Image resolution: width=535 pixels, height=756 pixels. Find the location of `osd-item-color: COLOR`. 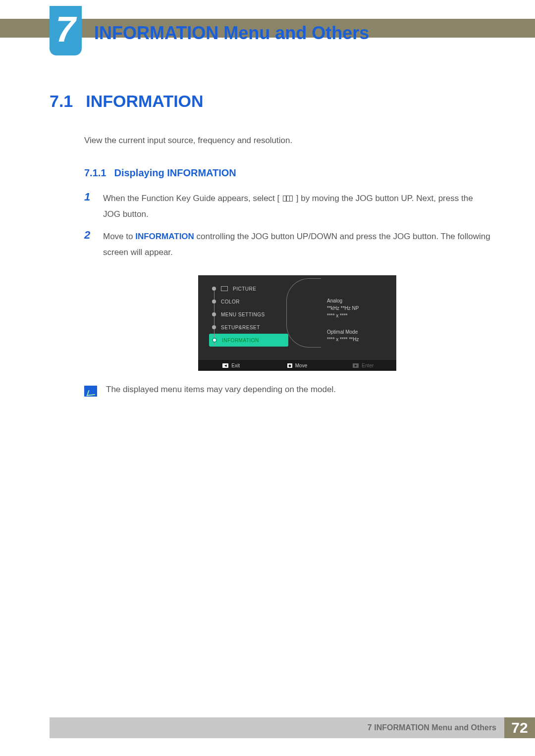

osd-item-color: COLOR is located at coordinates (249, 302).